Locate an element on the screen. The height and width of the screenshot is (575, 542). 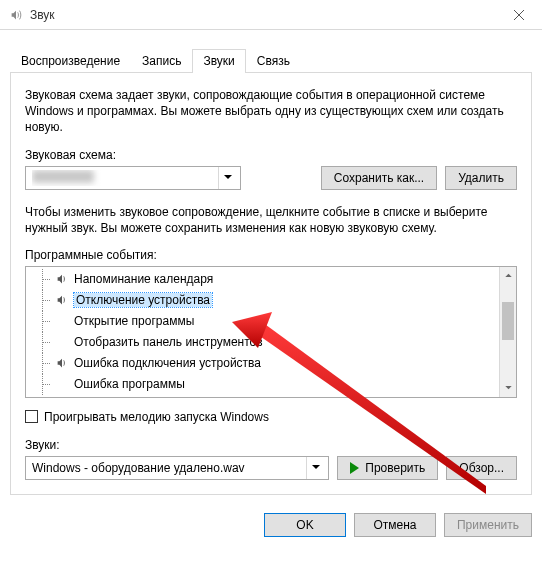
dialog-button-row: OK Отмена Применить is located at coordinates (271, 526).